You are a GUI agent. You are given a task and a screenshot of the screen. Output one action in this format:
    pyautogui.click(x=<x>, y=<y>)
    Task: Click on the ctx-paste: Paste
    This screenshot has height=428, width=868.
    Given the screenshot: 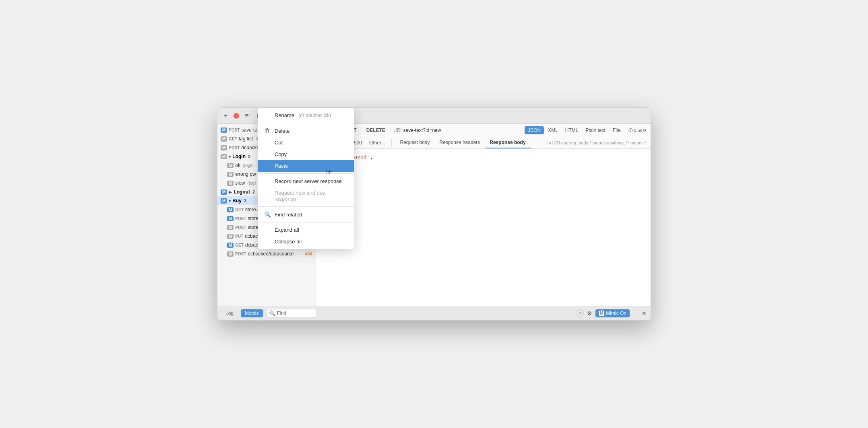 What is the action you would take?
    pyautogui.click(x=306, y=166)
    